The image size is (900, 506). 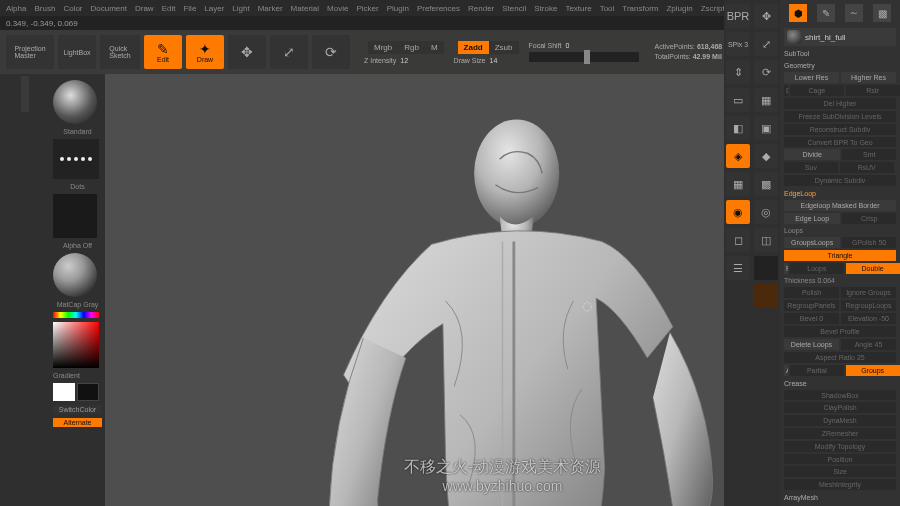 I want to click on arraymesh-header: ArrayMesh, so click(x=840, y=497).